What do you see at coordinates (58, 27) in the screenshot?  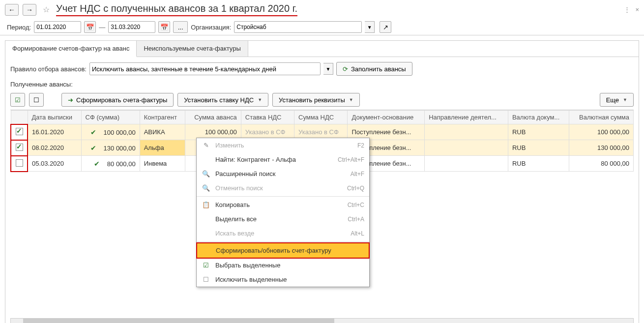 I see `date-from-input` at bounding box center [58, 27].